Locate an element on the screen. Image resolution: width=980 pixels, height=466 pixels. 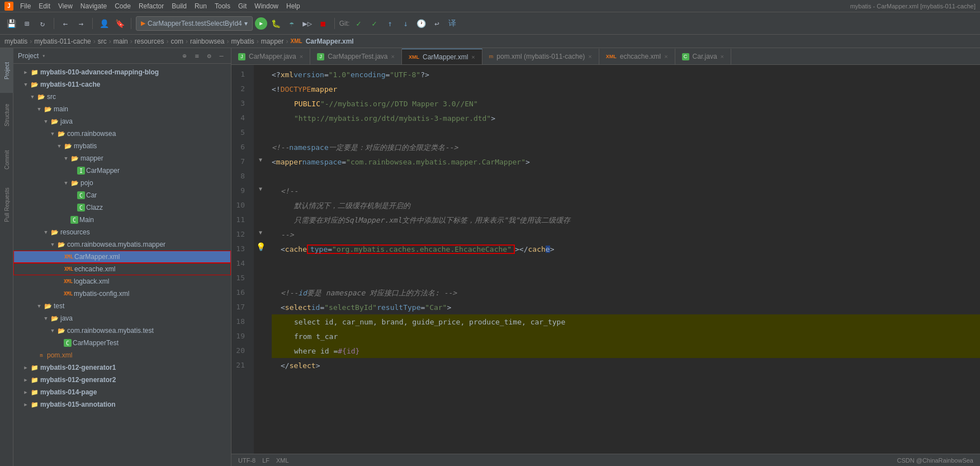
breadcrumb-cache: mybatis-011-cache is located at coordinates (63, 41).